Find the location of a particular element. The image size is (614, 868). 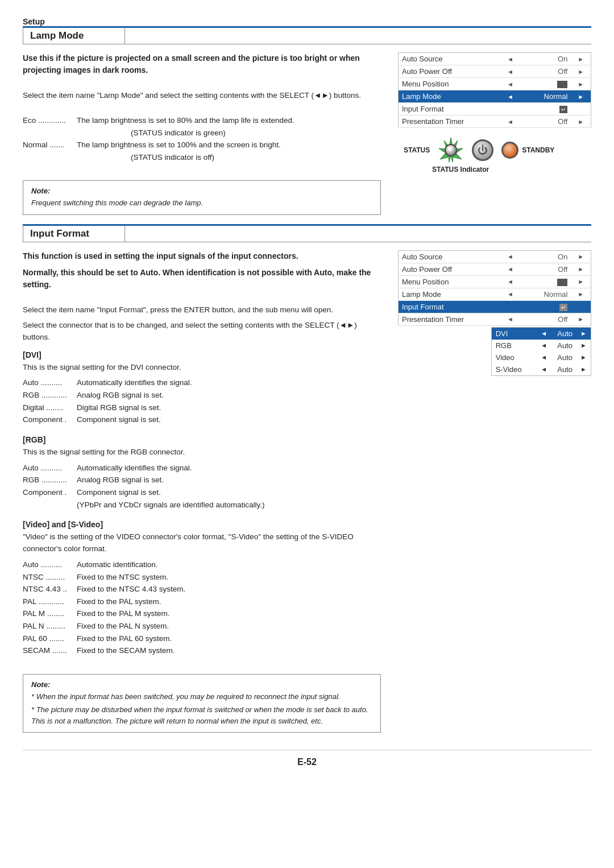

video-ntsc443: NTSC 4.43 .. Fixed to the NTSC 4.43 syst… is located at coordinates (202, 589).